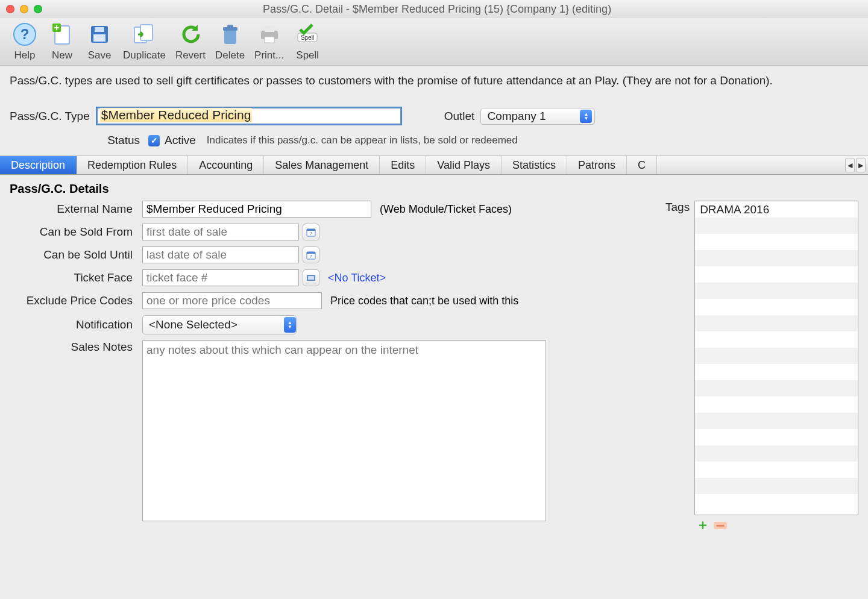  What do you see at coordinates (25, 55) in the screenshot?
I see `help-label: Help` at bounding box center [25, 55].